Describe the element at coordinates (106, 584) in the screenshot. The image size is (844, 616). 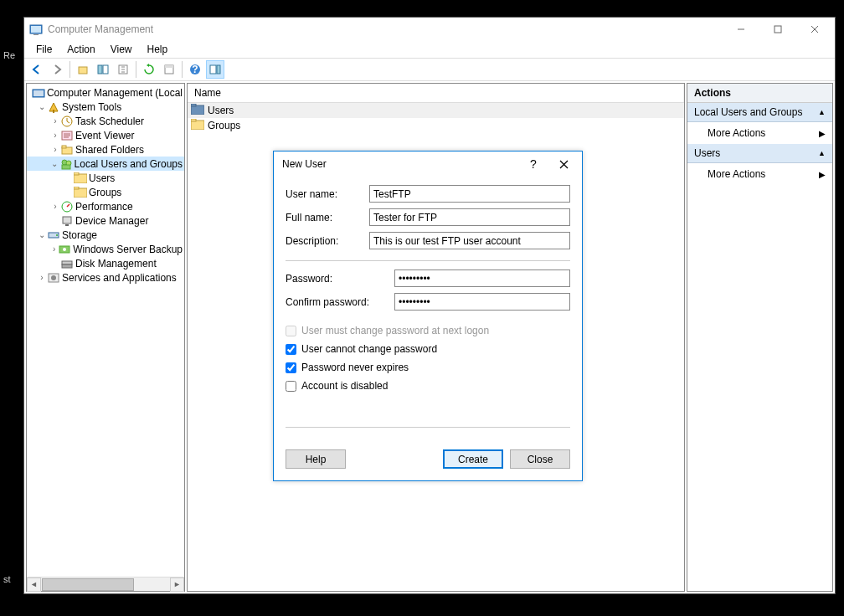
I see `tree-hscrollbar: ◄ ►` at that location.